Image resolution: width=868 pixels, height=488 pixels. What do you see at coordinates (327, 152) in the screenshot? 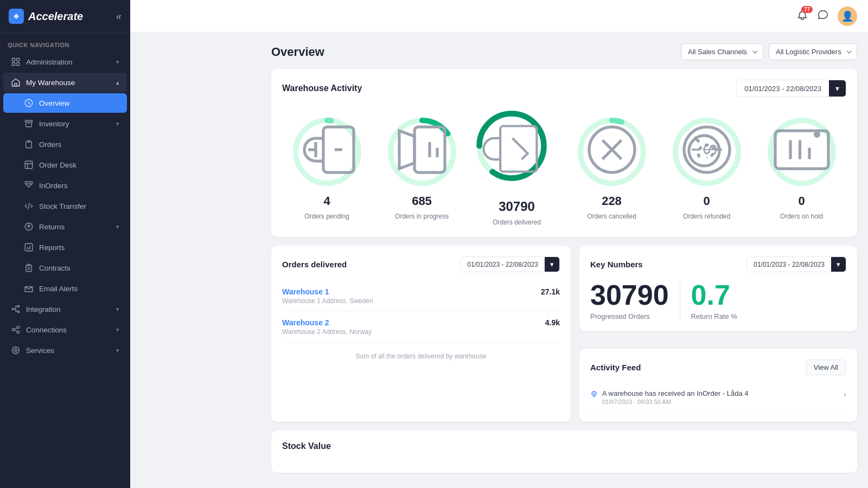
I see `pending-icon` at bounding box center [327, 152].